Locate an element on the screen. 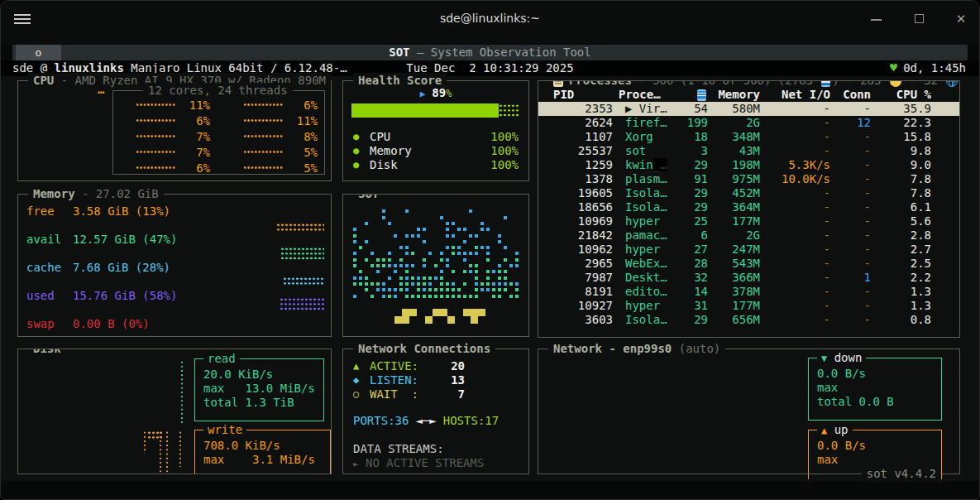 The height and width of the screenshot is (500, 980). cpu-panel: CPU - AMD Ryzen AI 9 HX 370 w/ Radeon 89… is located at coordinates (174, 131).